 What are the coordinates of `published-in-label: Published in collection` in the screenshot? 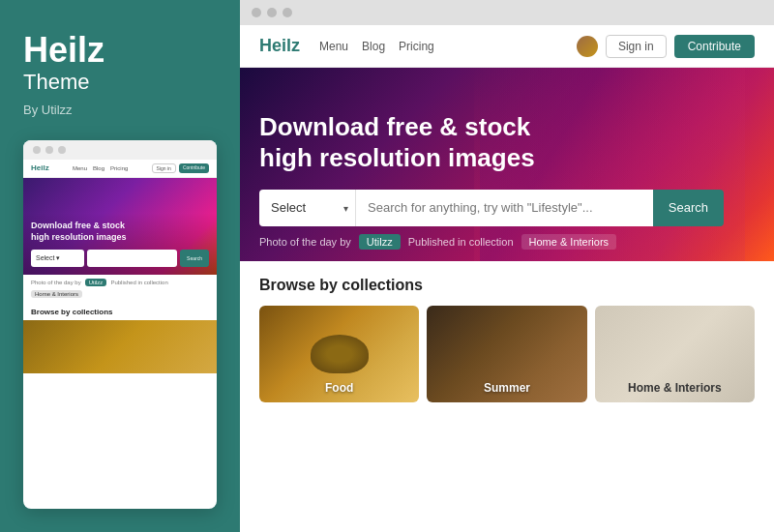 It's located at (461, 242).